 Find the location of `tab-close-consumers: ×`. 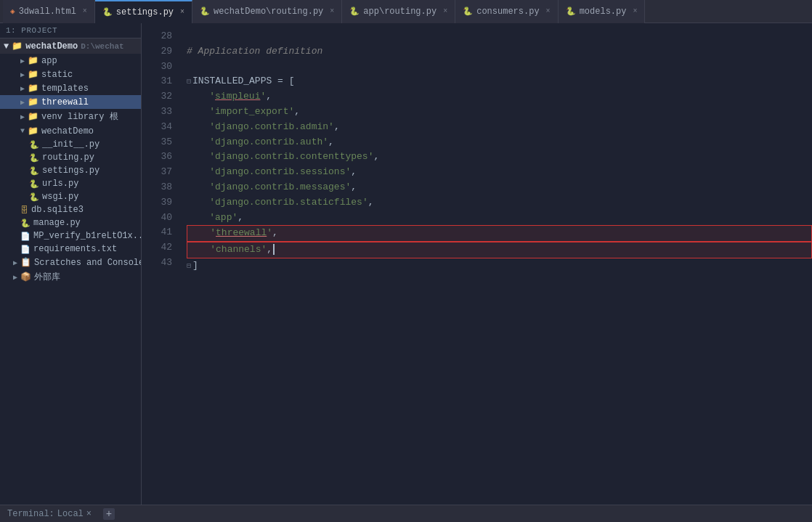

tab-close-consumers: × is located at coordinates (548, 12).